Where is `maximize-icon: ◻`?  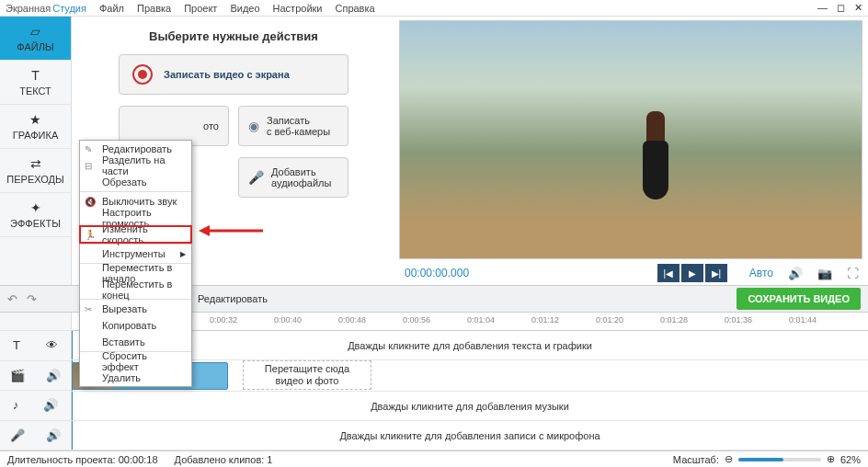
maximize-icon: ◻ is located at coordinates (840, 7).